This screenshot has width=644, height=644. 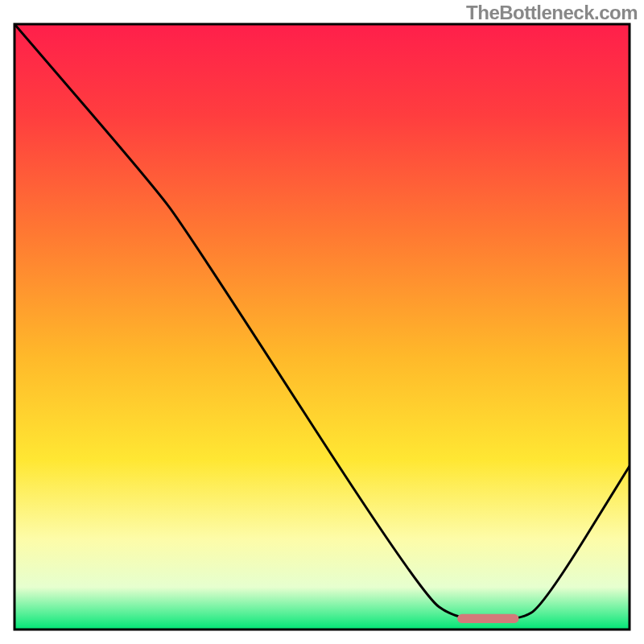 I want to click on optimal-marker, so click(x=488, y=618).